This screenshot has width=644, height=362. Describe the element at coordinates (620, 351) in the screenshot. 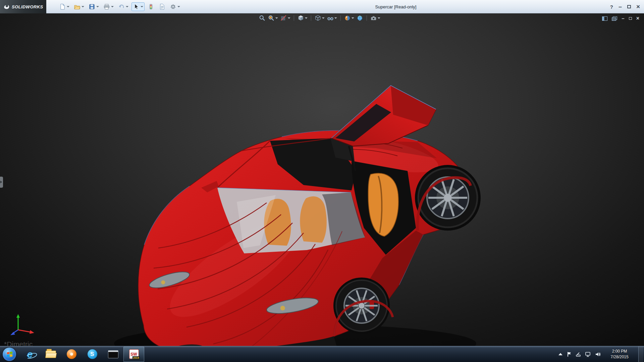

I see `clock-time: 2:00 PM` at that location.